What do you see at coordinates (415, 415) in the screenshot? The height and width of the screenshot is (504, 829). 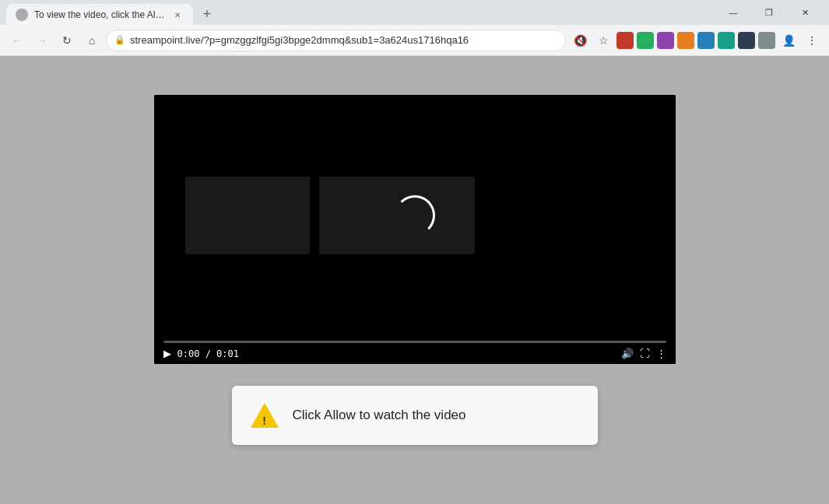 I see `notification-box: ! Click Allow to watch the video` at bounding box center [415, 415].